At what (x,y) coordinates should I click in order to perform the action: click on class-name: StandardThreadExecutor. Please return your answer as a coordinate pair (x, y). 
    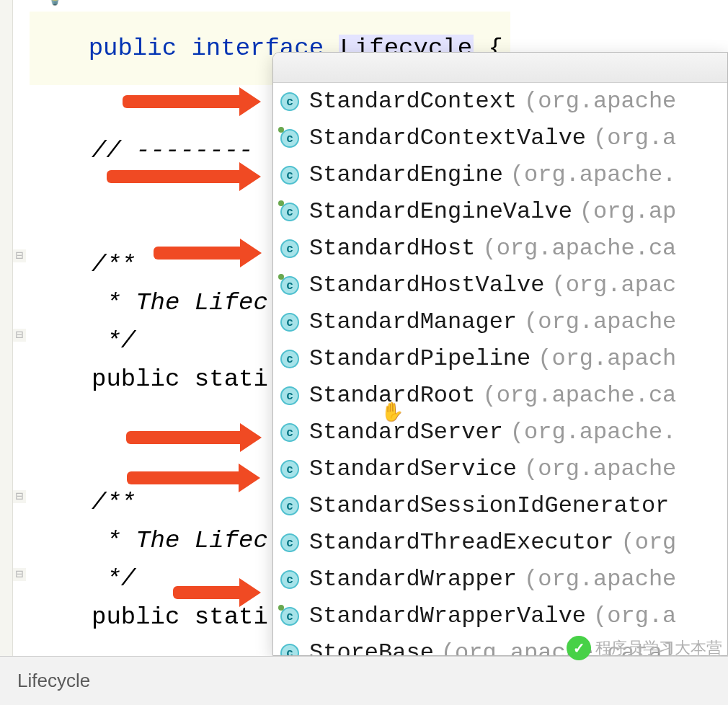
    Looking at the image, I should click on (461, 542).